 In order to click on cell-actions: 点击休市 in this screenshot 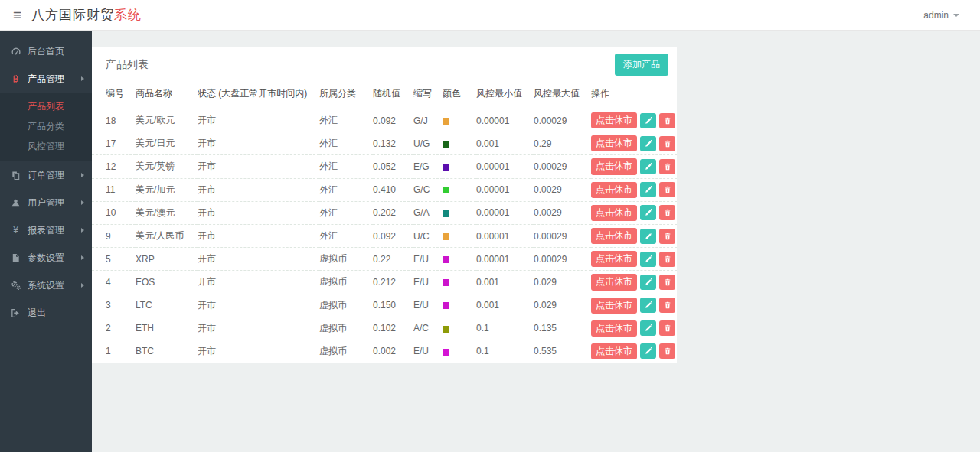, I will do `click(634, 282)`.